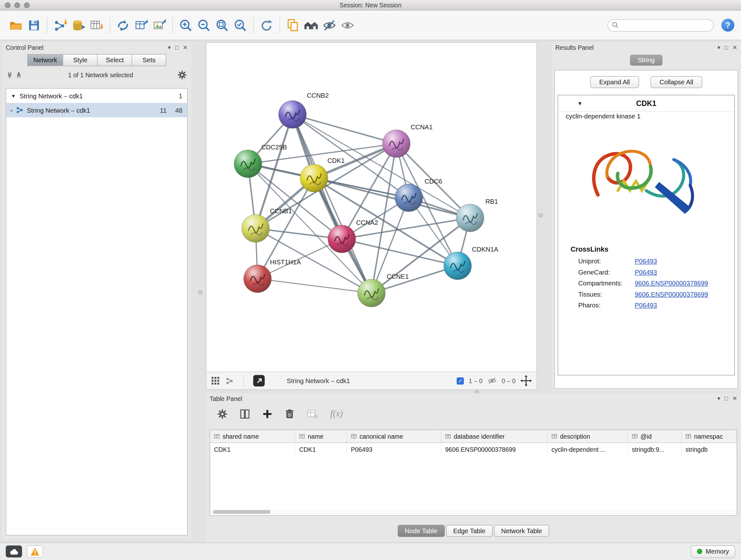 The height and width of the screenshot is (560, 741). Describe the element at coordinates (60, 25) in the screenshot. I see `import-network-file-button` at that location.